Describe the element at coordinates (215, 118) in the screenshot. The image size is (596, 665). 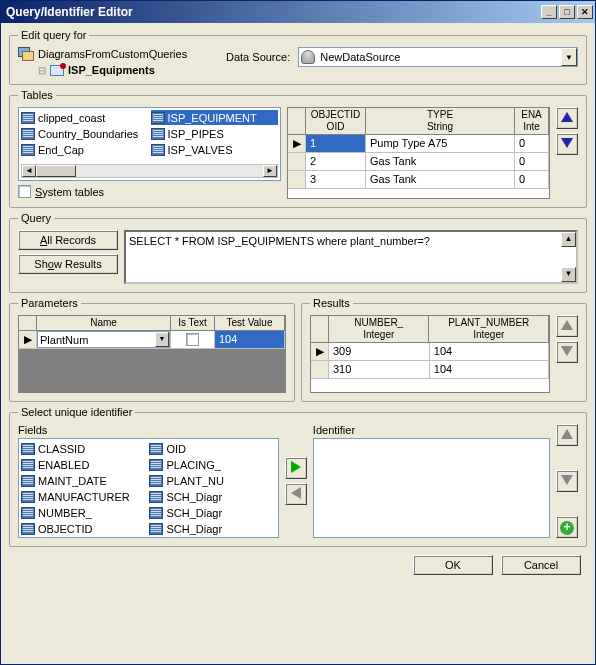
I see `list-item: ISP_EQUIPMENT` at that location.